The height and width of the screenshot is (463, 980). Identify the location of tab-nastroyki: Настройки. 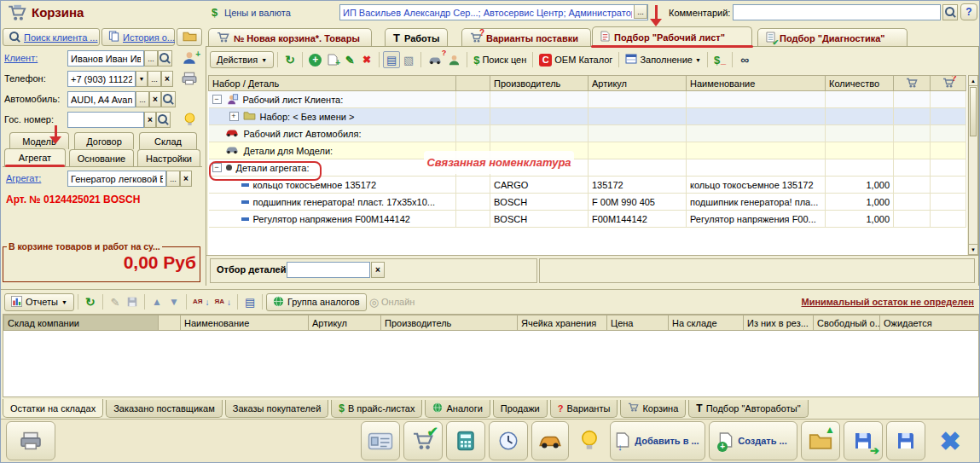
(169, 158).